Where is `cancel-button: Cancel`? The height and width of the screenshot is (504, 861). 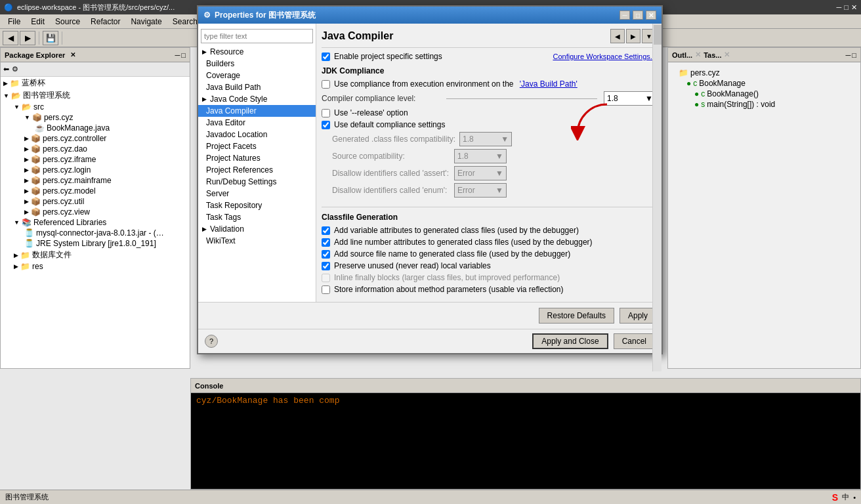
cancel-button: Cancel is located at coordinates (634, 341).